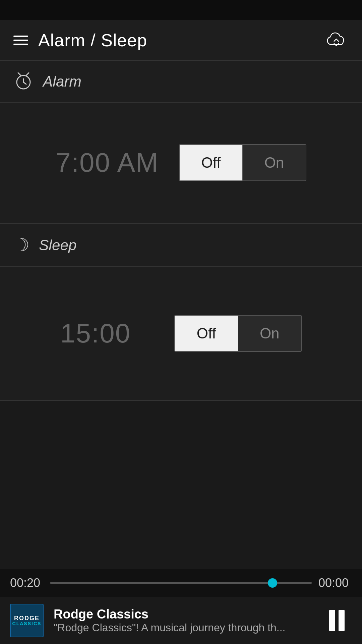 The height and width of the screenshot is (644, 362). What do you see at coordinates (181, 82) in the screenshot?
I see `alarm-section-header: Alarm` at bounding box center [181, 82].